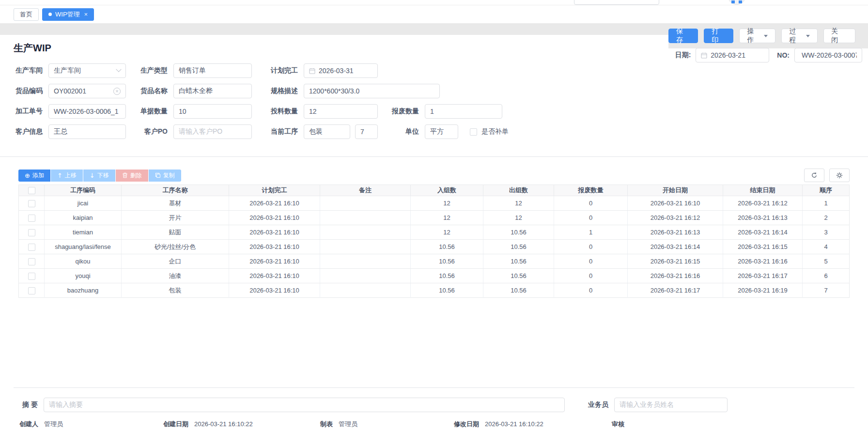  Describe the element at coordinates (213, 132) in the screenshot. I see `customer-po-input: 请输入客户PO` at that location.